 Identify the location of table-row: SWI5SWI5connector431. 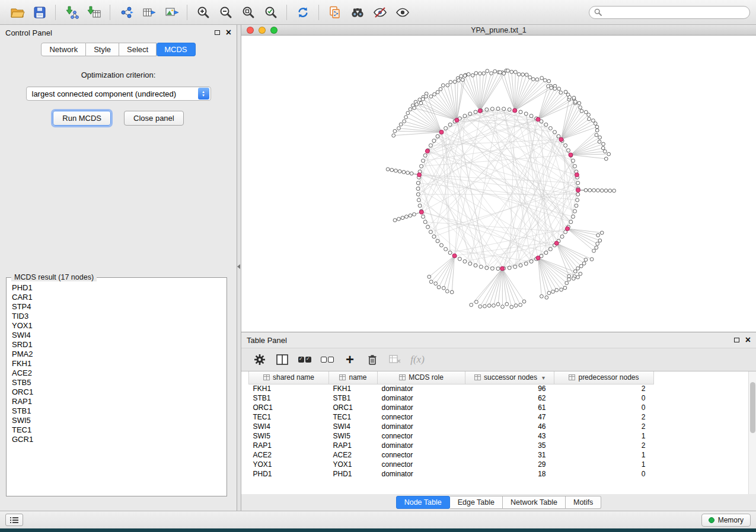
(452, 436).